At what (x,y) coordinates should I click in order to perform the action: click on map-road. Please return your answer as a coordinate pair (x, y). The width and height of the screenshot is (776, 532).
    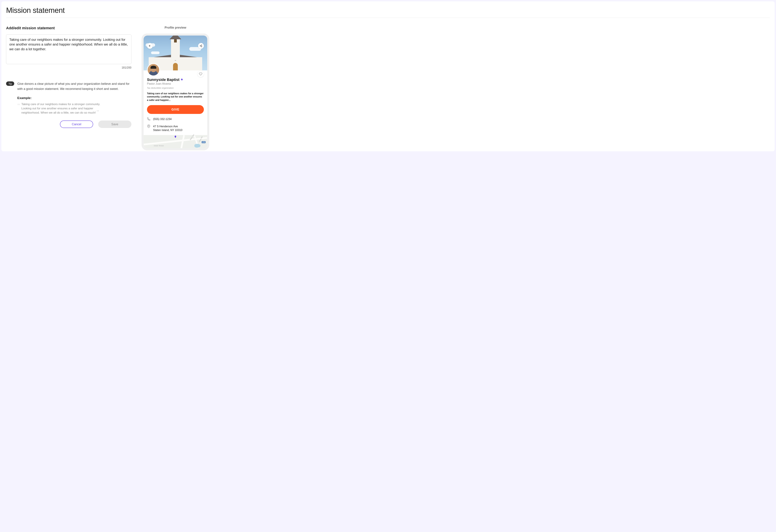
    Looking at the image, I should click on (183, 142).